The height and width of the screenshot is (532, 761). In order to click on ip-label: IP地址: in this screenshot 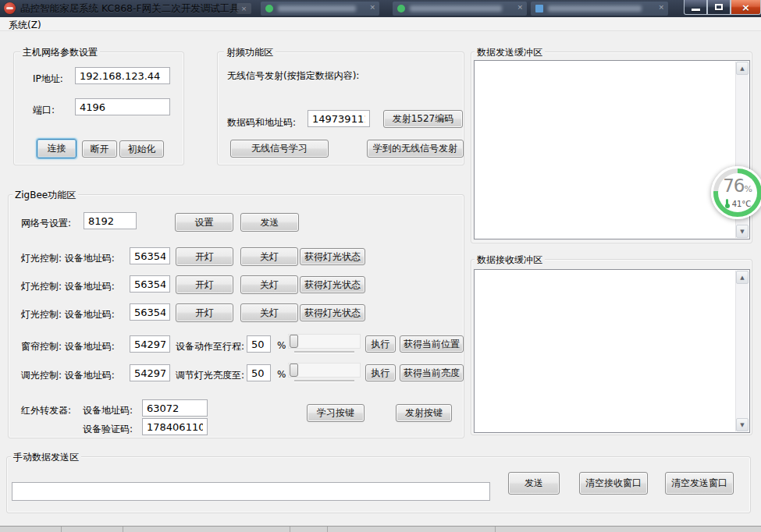, I will do `click(48, 80)`.